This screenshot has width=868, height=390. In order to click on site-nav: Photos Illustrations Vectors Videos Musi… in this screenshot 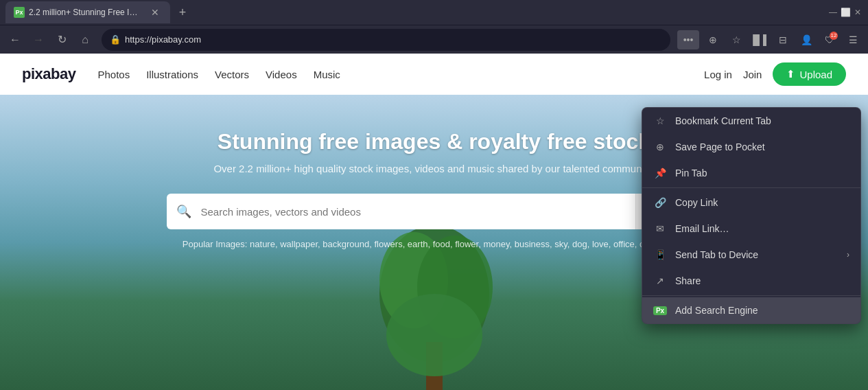, I will do `click(218, 74)`.